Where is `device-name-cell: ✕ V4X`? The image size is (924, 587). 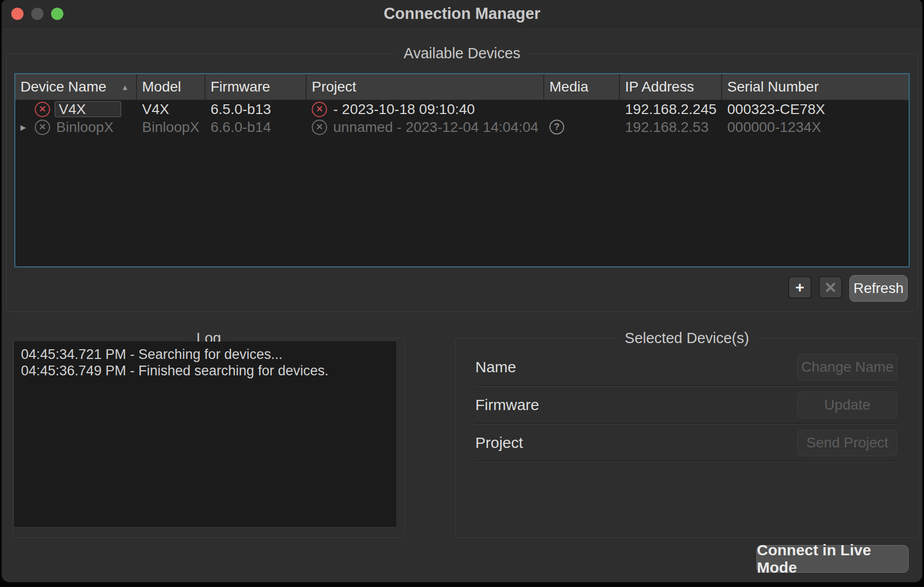 device-name-cell: ✕ V4X is located at coordinates (76, 109).